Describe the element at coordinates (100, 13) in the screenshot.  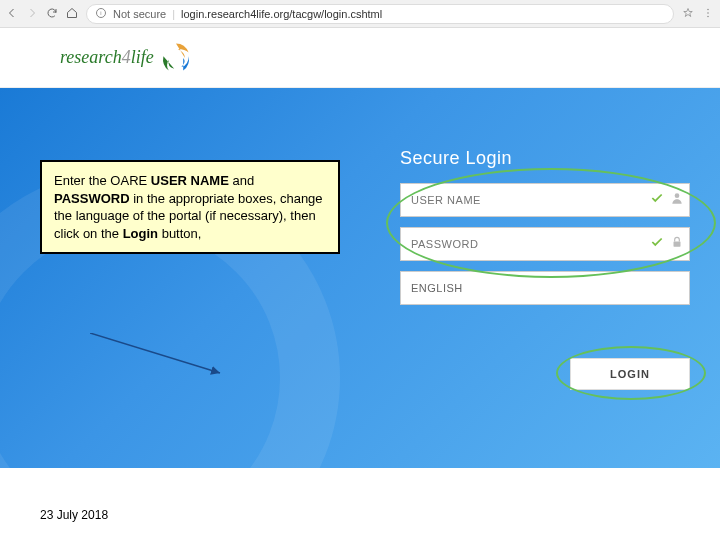
I see `svg-text: i` at that location.